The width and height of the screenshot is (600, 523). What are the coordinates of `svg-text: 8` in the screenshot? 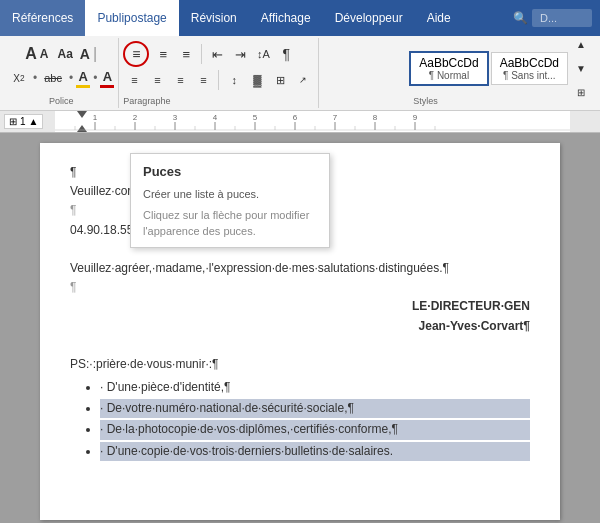 It's located at (376, 118).